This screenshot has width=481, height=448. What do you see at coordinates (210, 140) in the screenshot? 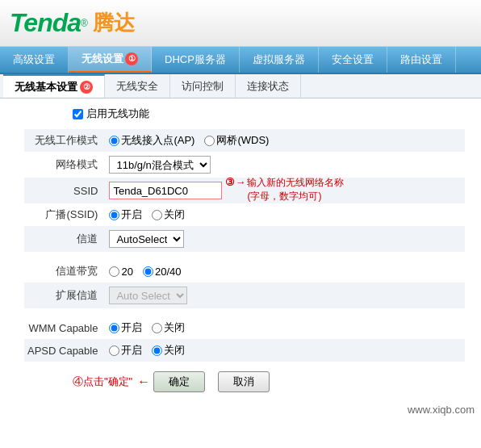
I see `mode-wds-radio` at bounding box center [210, 140].